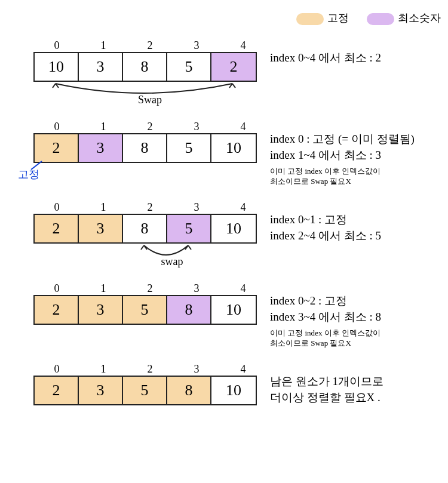 Image resolution: width=448 pixels, height=483 pixels. Describe the element at coordinates (39, 166) in the screenshot. I see `leader-line-icon` at that location.